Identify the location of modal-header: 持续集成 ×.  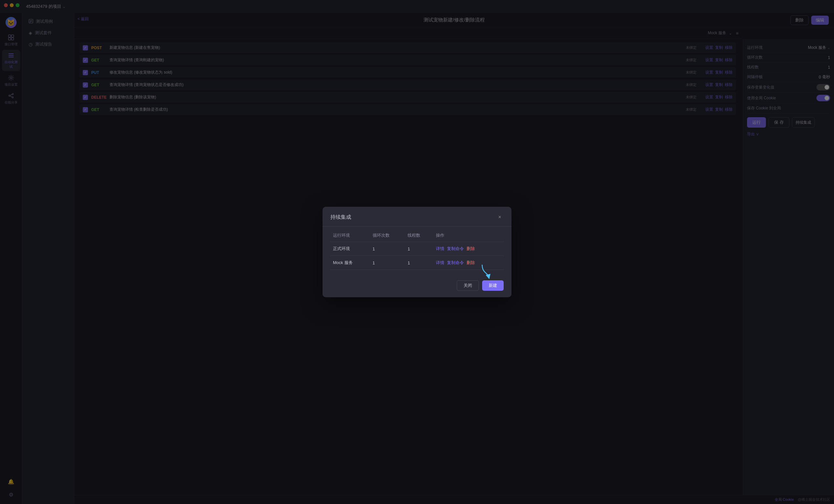
(370, 216).